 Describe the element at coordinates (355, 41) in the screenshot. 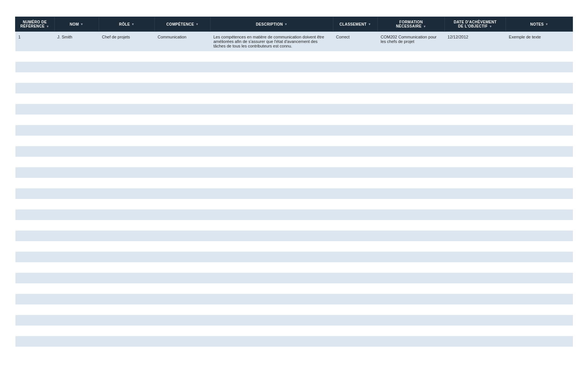

I see `cell-class: Correct` at that location.